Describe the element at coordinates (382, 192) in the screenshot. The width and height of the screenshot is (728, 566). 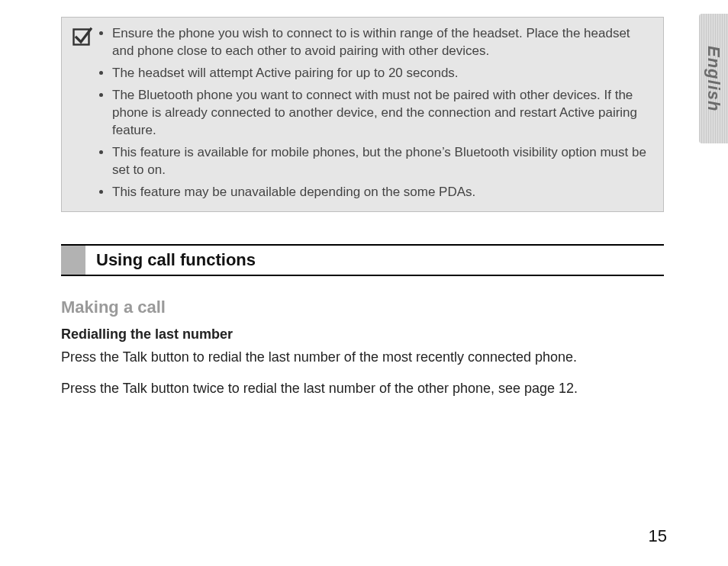
I see `list-item: This feature may be unavailable dependin…` at that location.